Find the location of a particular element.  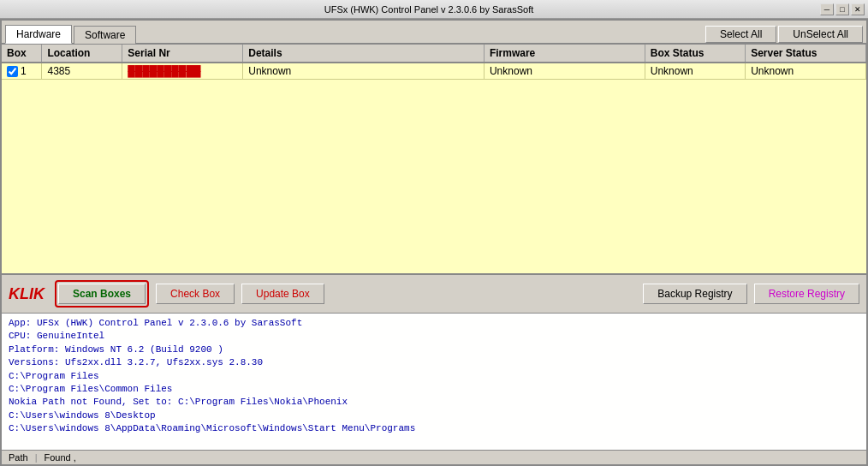

log-line-3: Versions: Ufs2xx.dll 3.2.7, Ufs2xx.sys 2… is located at coordinates (434, 363).